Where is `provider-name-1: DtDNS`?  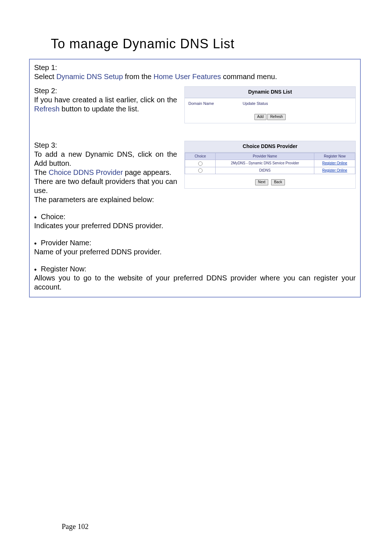 provider-name-1: DtDNS is located at coordinates (265, 171).